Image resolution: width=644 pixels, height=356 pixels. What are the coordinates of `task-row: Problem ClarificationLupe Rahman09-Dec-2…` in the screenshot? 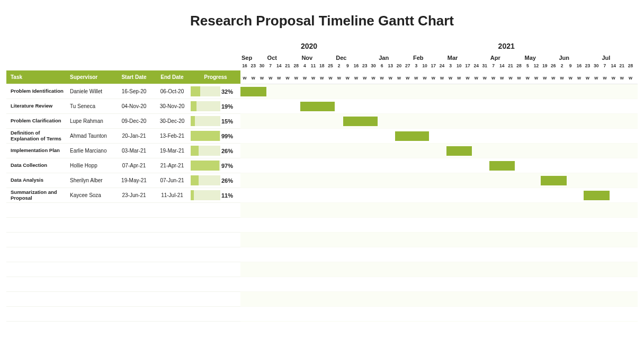 It's located at (123, 121).